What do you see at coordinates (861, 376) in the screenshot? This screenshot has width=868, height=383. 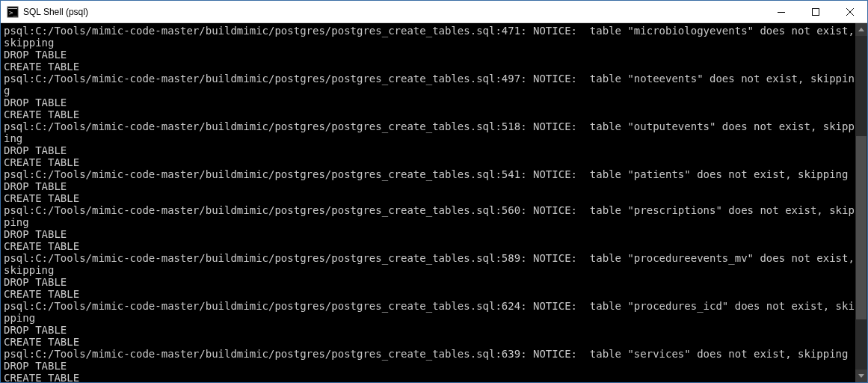 I see `chevron-down-icon` at bounding box center [861, 376].